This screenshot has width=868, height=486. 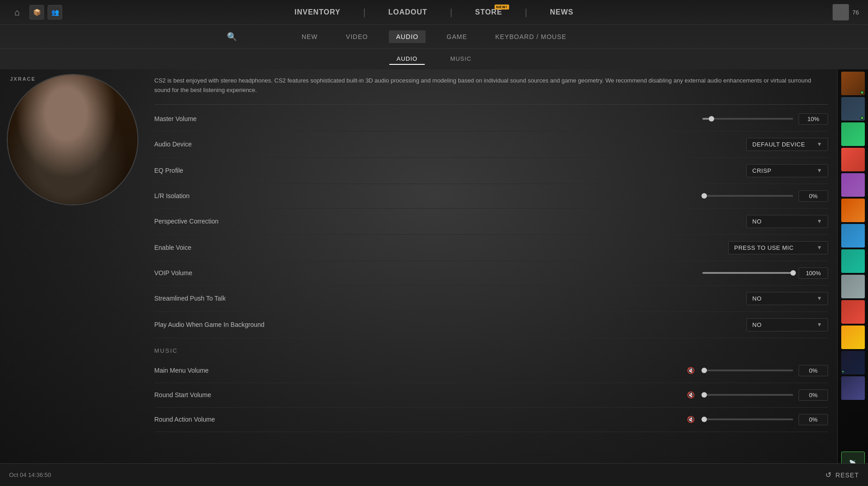 What do you see at coordinates (73, 140) in the screenshot?
I see `webcam-circle` at bounding box center [73, 140].